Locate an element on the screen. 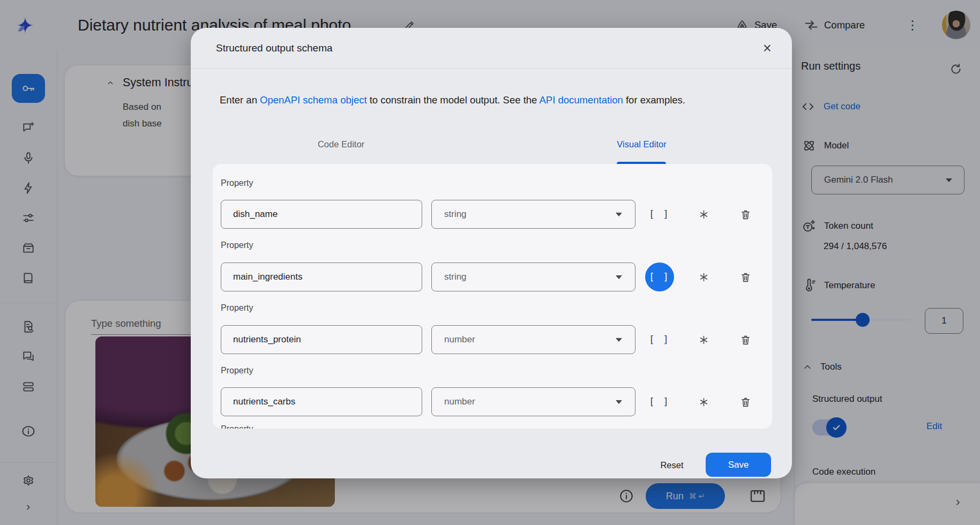 The height and width of the screenshot is (525, 980). dialog-title: Structured output schema is located at coordinates (274, 48).